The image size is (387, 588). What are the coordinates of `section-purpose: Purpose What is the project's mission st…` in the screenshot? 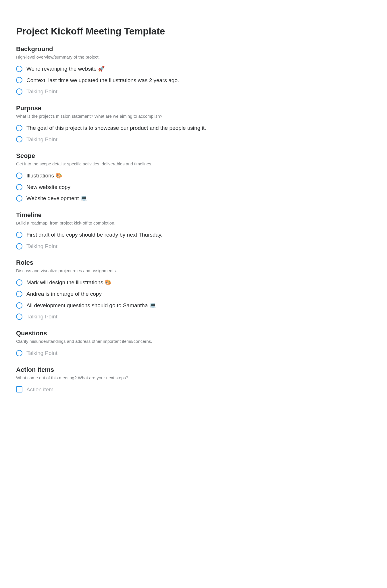 It's located at (144, 124).